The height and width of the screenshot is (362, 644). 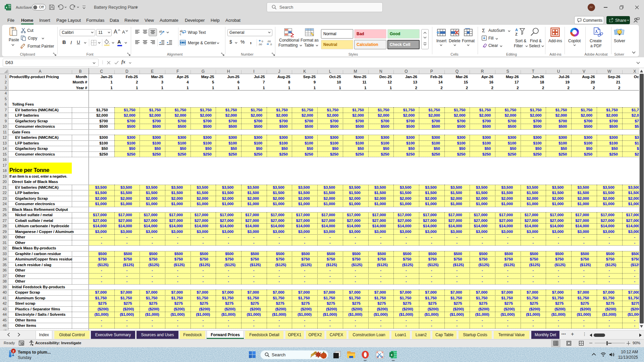 I want to click on svg-text: Z, so click(x=517, y=34).